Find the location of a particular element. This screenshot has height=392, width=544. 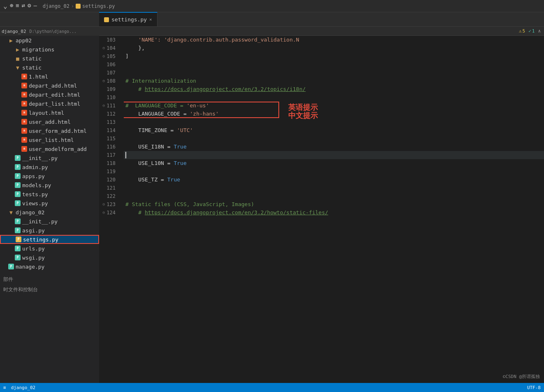

sidebar-item-templates: ▼ static is located at coordinates (49, 67).